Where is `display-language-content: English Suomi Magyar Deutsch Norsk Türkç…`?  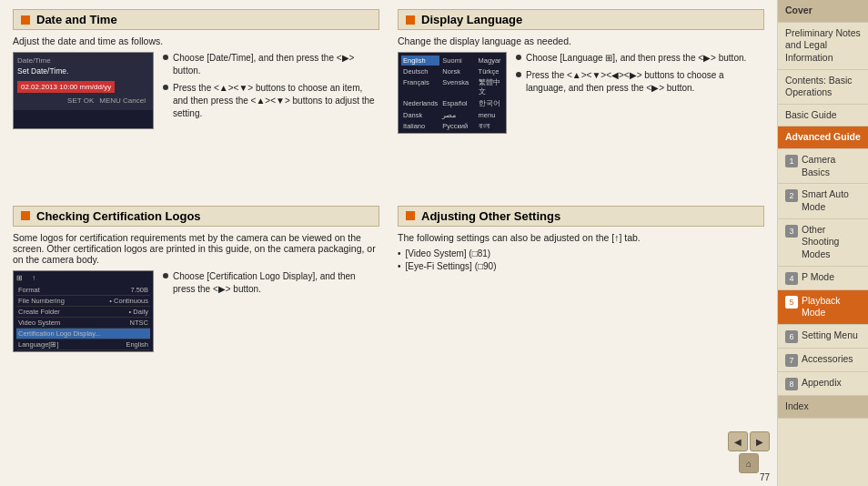
display-language-content: English Suomi Magyar Deutsch Norsk Türkç… is located at coordinates (580, 93).